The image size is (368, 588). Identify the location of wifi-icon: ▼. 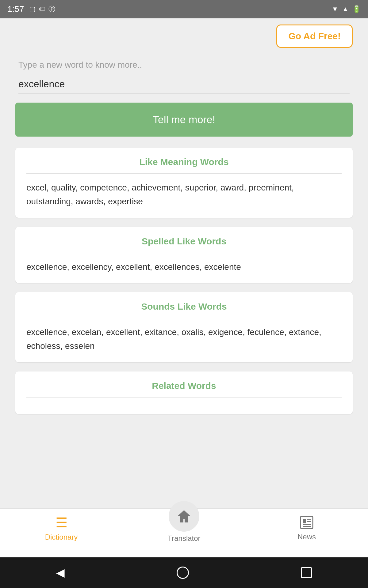
(335, 9).